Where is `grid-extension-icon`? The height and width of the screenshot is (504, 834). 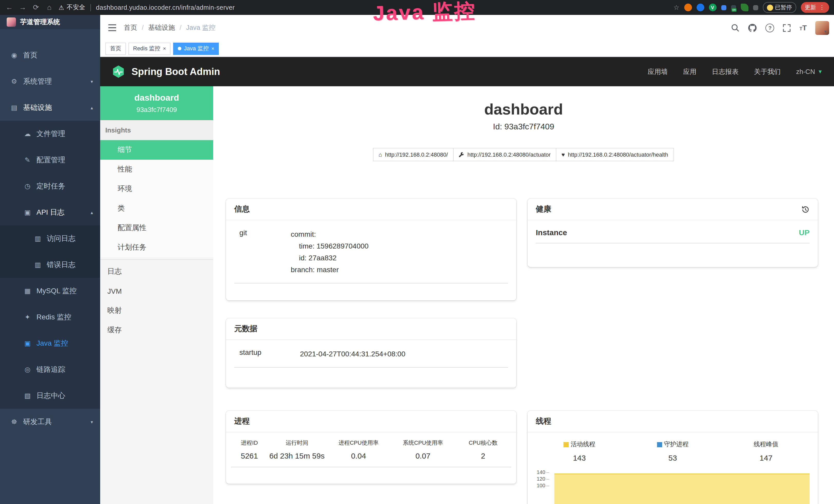 grid-extension-icon is located at coordinates (724, 7).